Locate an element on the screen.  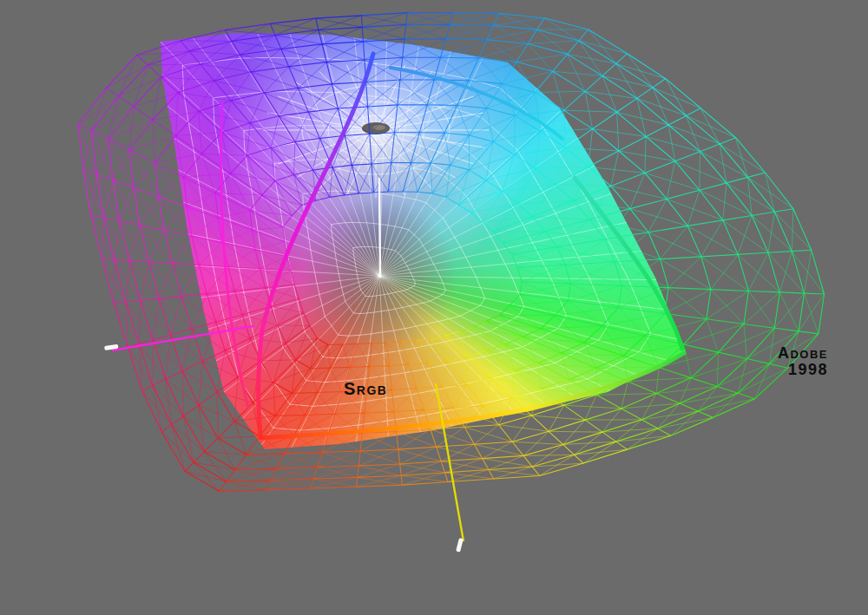
adobe-label-line2: 1998 is located at coordinates (792, 370).